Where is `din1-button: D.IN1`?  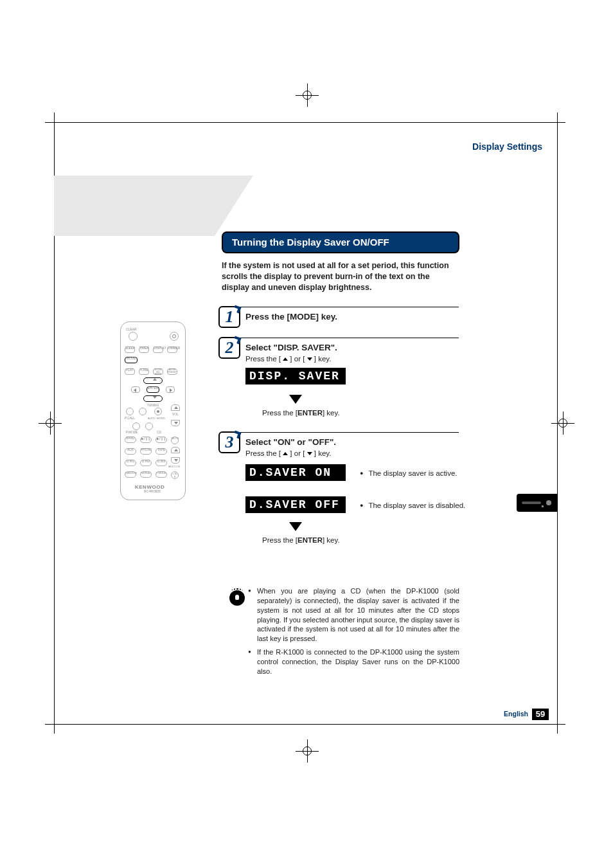 din1-button: D.IN1 is located at coordinates (130, 463).